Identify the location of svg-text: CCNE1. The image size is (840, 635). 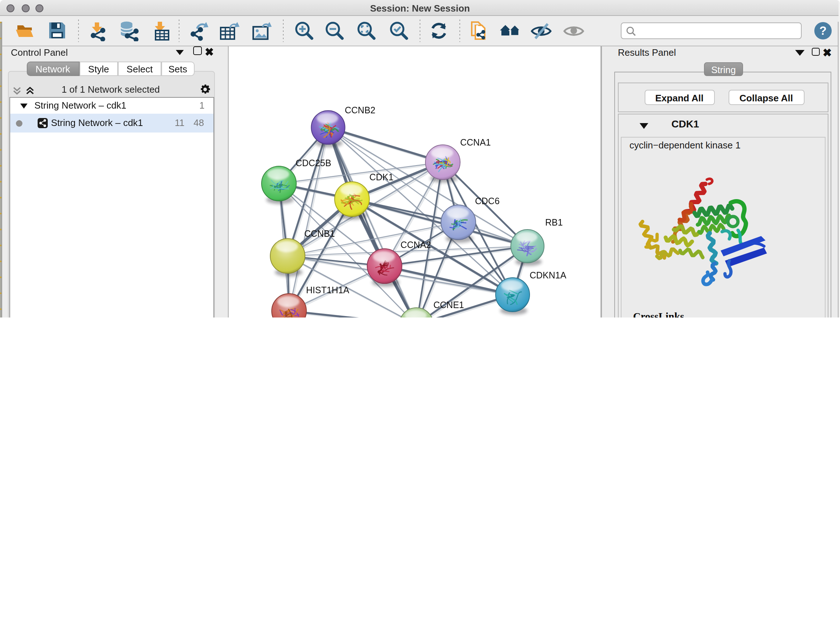
(448, 305).